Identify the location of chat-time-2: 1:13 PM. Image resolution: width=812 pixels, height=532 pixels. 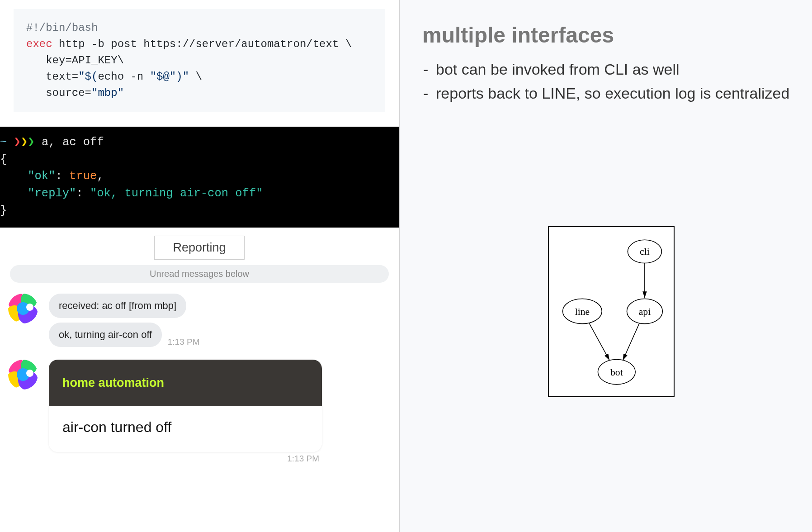
(185, 459).